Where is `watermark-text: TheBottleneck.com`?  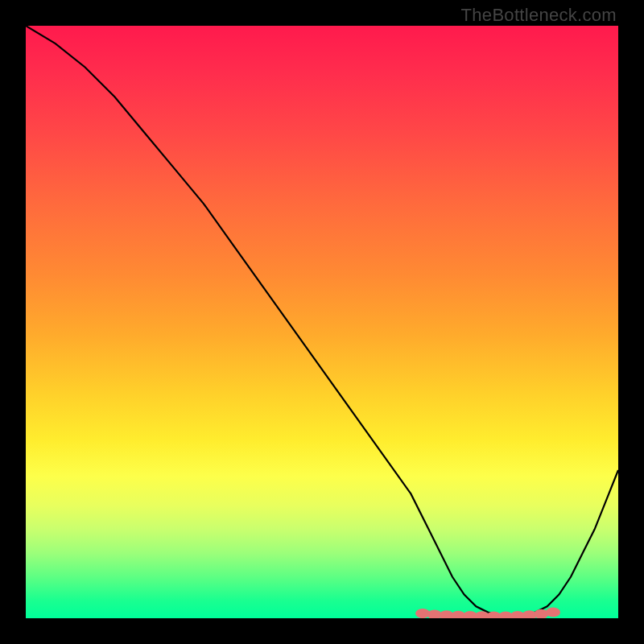 watermark-text: TheBottleneck.com is located at coordinates (539, 15).